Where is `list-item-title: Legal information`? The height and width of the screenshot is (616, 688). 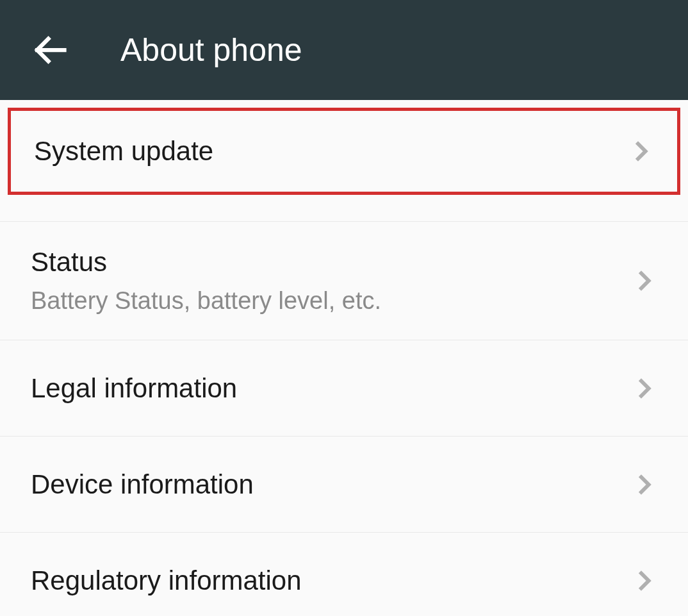 list-item-title: Legal information is located at coordinates (134, 388).